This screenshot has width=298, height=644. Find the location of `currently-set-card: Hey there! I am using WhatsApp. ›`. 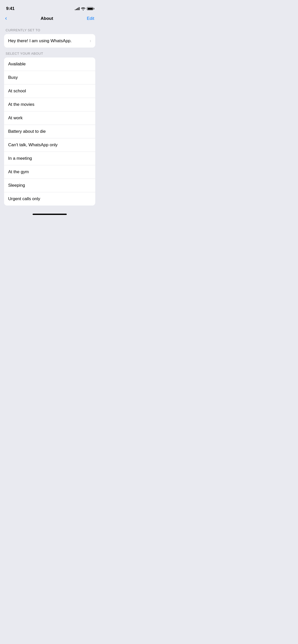

currently-set-card: Hey there! I am using WhatsApp. › is located at coordinates (50, 41).